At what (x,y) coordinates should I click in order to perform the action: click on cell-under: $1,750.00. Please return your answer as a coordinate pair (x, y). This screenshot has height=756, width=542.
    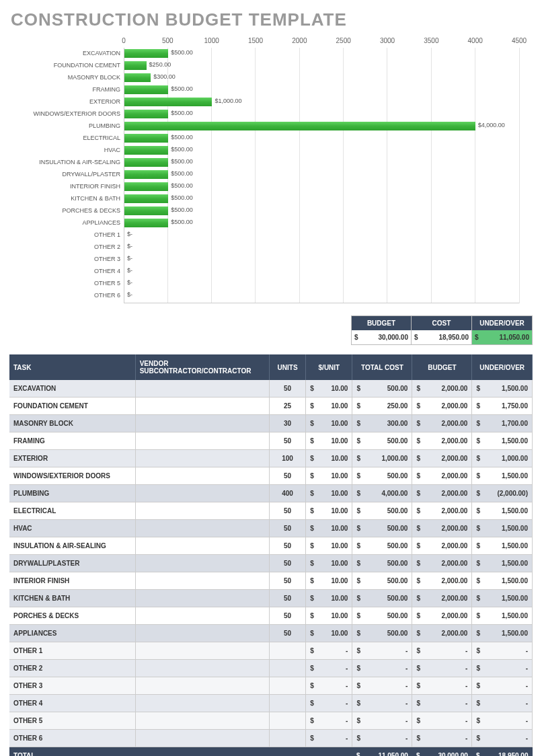
    Looking at the image, I should click on (502, 406).